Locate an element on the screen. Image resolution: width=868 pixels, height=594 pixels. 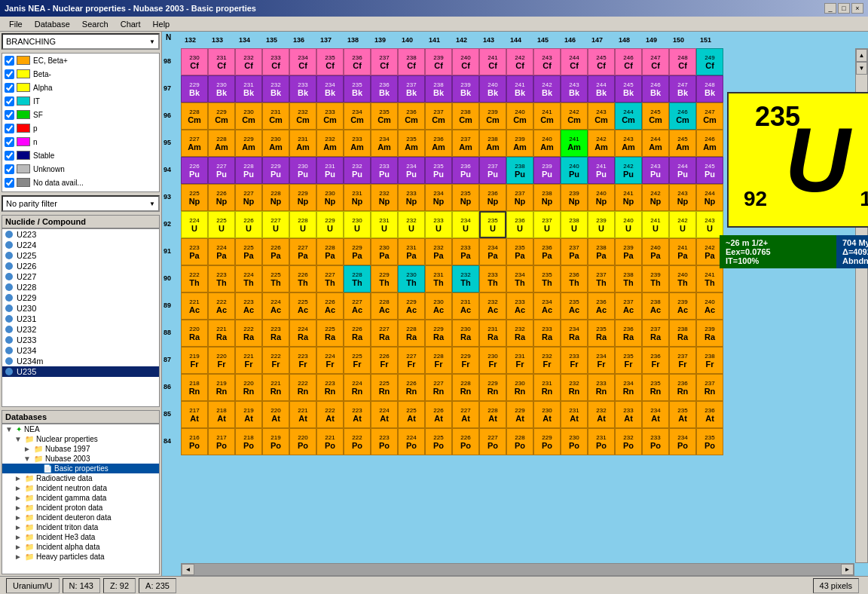
nuclide-cell: 227Fr is located at coordinates (411, 360).